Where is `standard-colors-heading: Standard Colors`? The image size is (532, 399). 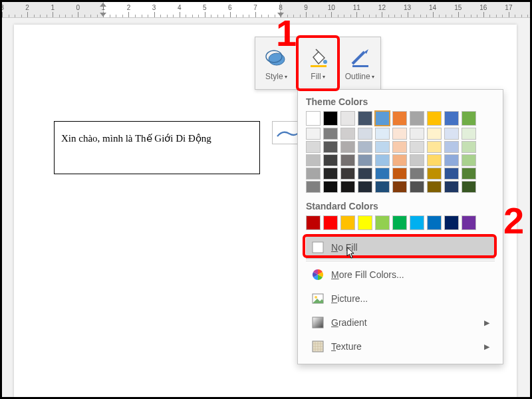 standard-colors-heading: Standard Colors is located at coordinates (400, 206).